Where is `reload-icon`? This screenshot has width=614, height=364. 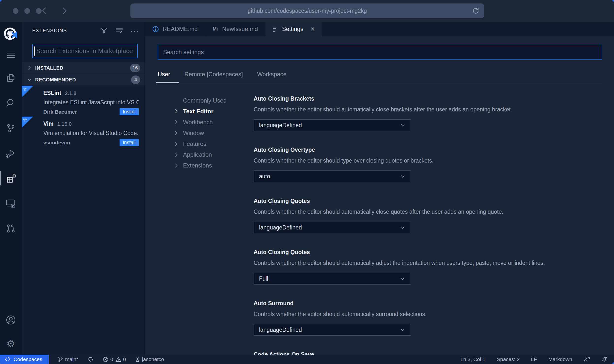
reload-icon is located at coordinates (476, 11).